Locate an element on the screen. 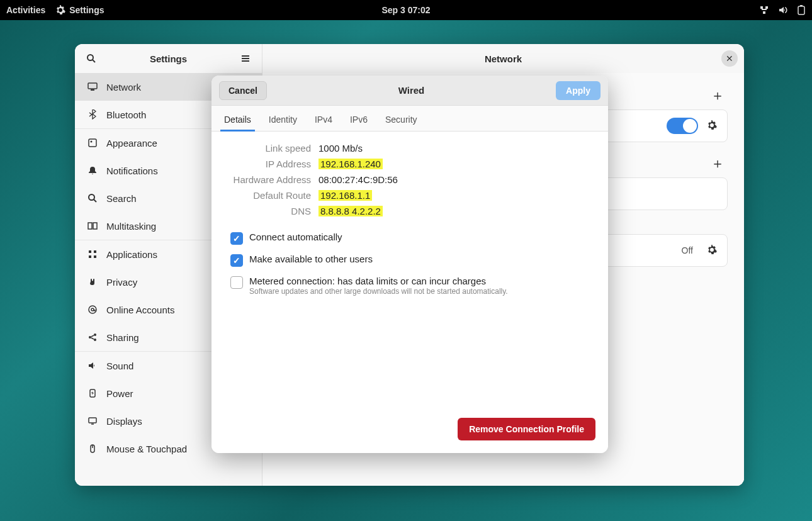 This screenshot has width=812, height=521. metered-label: Metered connection: has data limits or c… is located at coordinates (379, 281).